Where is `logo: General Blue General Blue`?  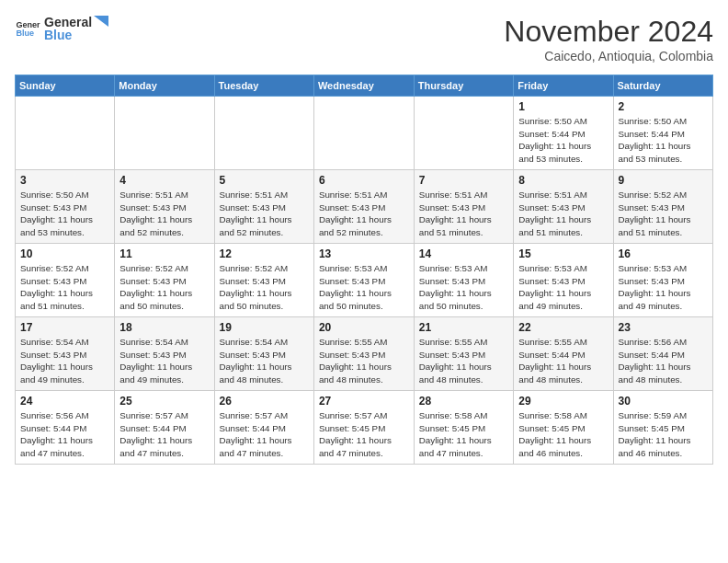 logo: General Blue General Blue is located at coordinates (62, 29).